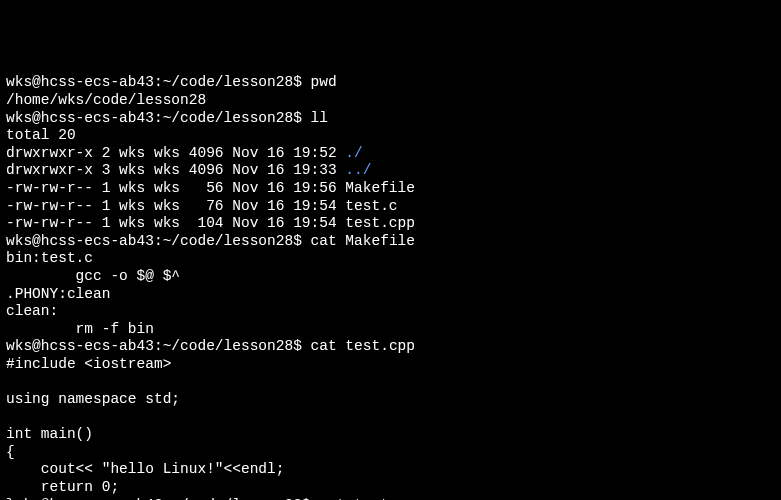 Image resolution: width=781 pixels, height=500 pixels. I want to click on ls-perms: drwxrwxr-x 3 wks wks 4096 Nov 16 19:33, so click(176, 170).